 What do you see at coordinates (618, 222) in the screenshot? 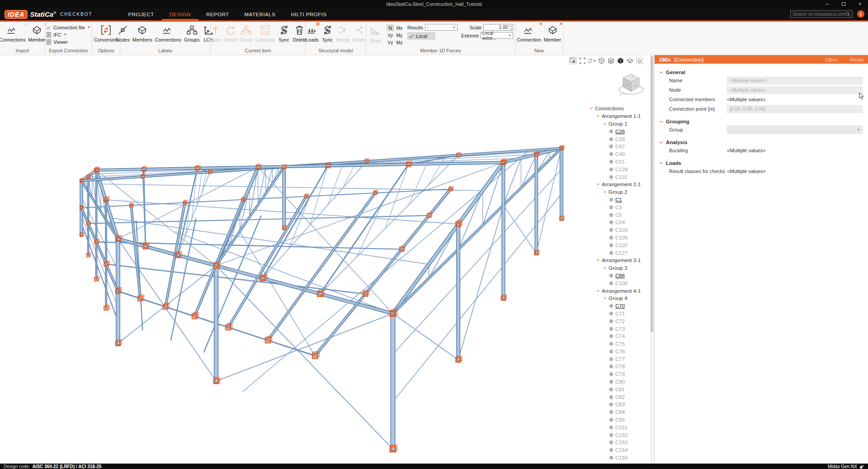
I see `tree-item-c24: C24` at bounding box center [618, 222].